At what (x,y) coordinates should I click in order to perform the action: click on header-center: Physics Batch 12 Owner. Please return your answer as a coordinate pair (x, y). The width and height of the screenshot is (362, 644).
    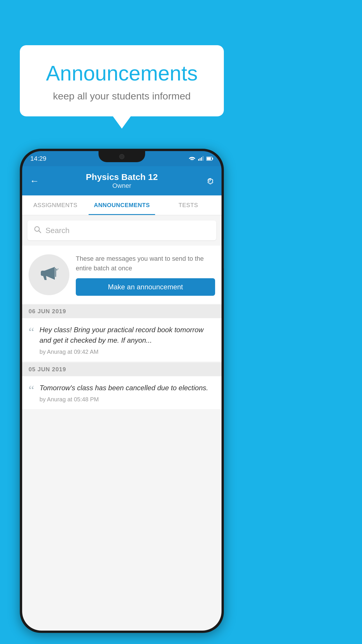
    Looking at the image, I should click on (122, 181).